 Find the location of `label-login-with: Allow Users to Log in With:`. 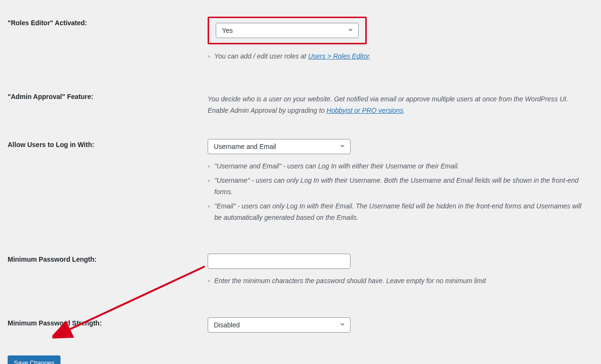

label-login-with: Allow Users to Log in With: is located at coordinates (108, 181).